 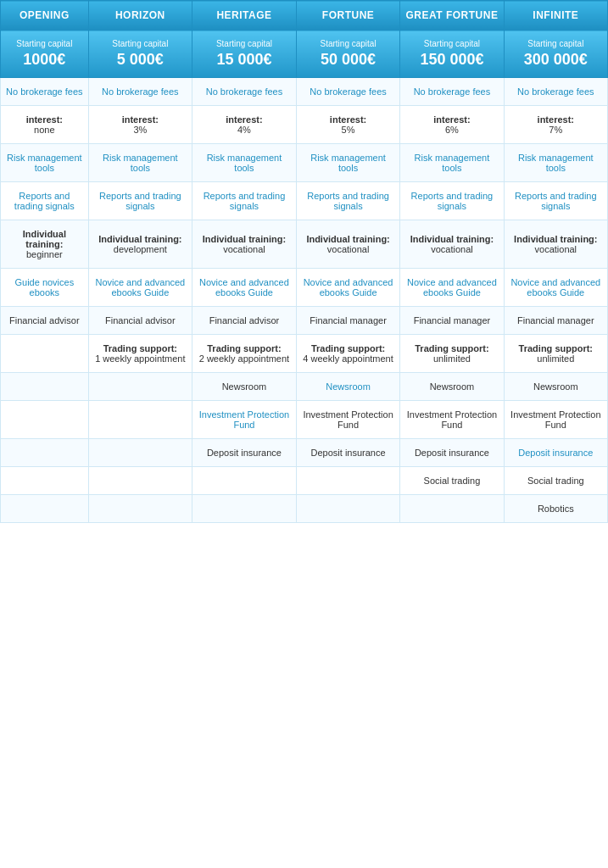 I want to click on cell-trading_support-2: Trading support:2 weekly appointment, so click(x=244, y=354).